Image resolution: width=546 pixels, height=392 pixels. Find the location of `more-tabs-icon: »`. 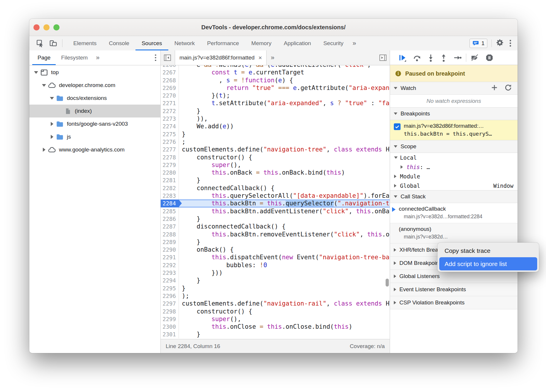

more-tabs-icon: » is located at coordinates (354, 43).